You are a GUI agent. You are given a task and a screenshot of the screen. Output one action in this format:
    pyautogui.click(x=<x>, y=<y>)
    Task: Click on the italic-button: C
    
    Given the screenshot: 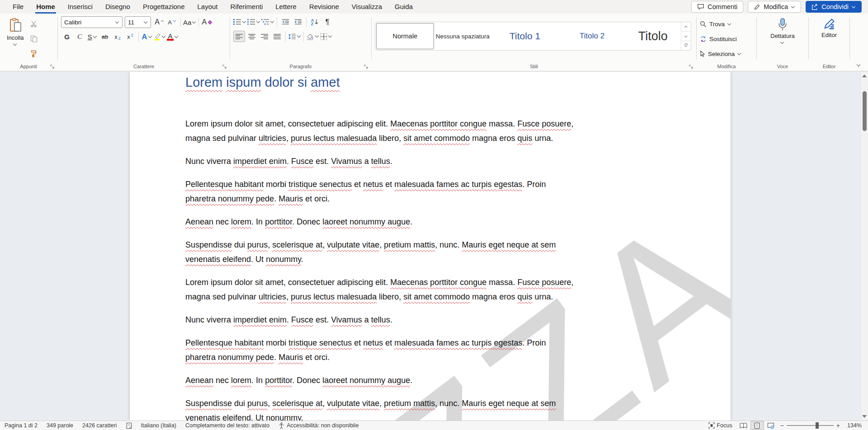 What is the action you would take?
    pyautogui.click(x=80, y=37)
    